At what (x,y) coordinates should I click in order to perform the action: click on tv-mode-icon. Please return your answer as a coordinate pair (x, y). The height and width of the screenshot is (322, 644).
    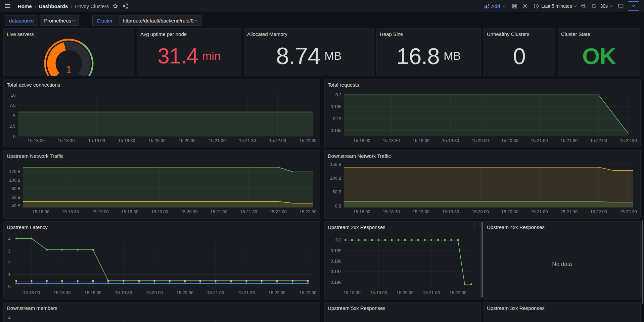
    Looking at the image, I should click on (620, 6).